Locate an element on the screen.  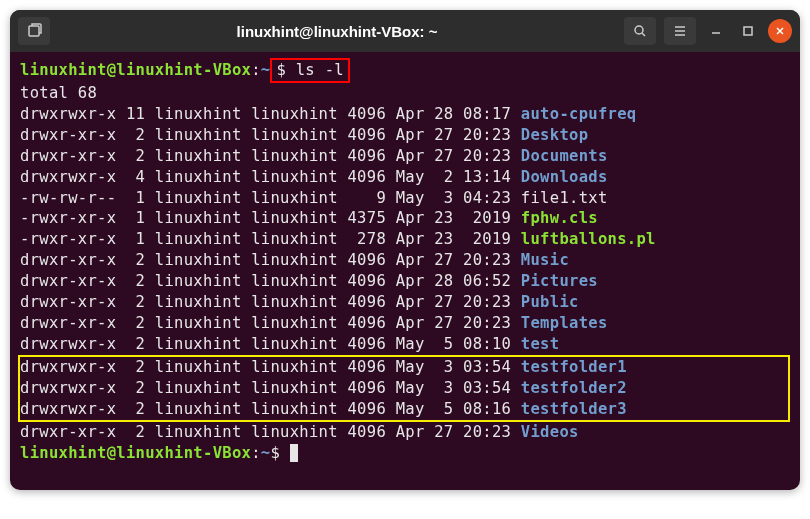
file-name: fphw.cls is located at coordinates (560, 218).